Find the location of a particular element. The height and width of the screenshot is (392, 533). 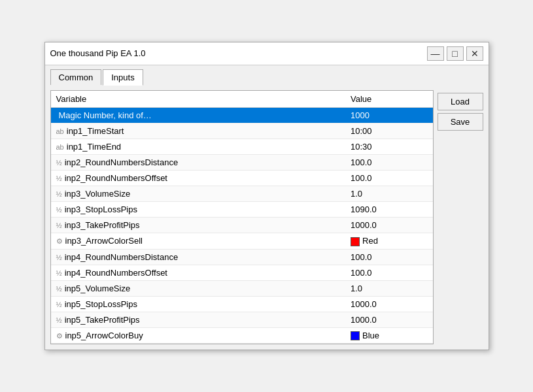

title-bar: One thousand Pip EA 1.0 — □ ✕ is located at coordinates (267, 54).